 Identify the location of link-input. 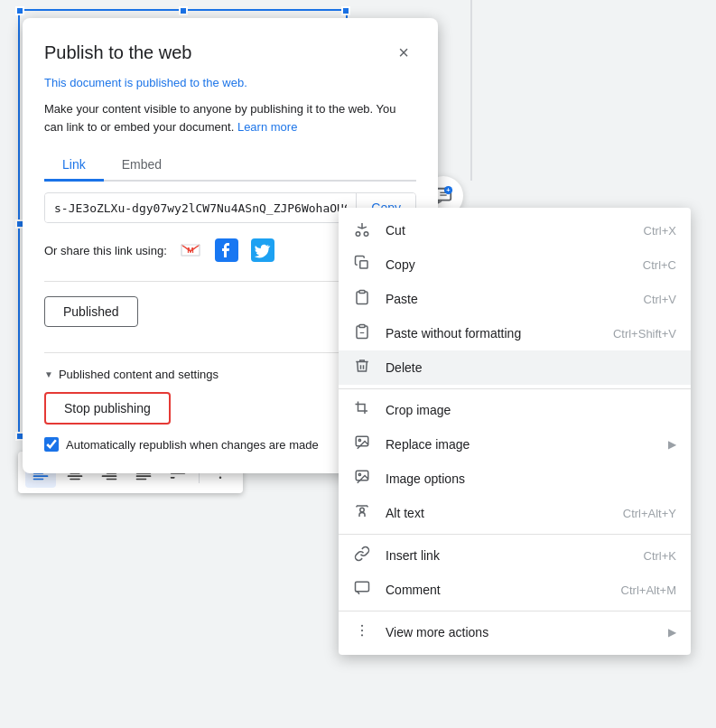
(200, 208).